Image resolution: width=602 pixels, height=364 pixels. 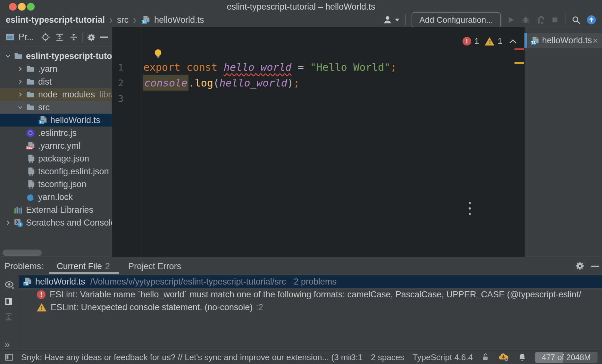 I want to click on code-line-2: 2console.log(hello_world);, so click(x=319, y=83).